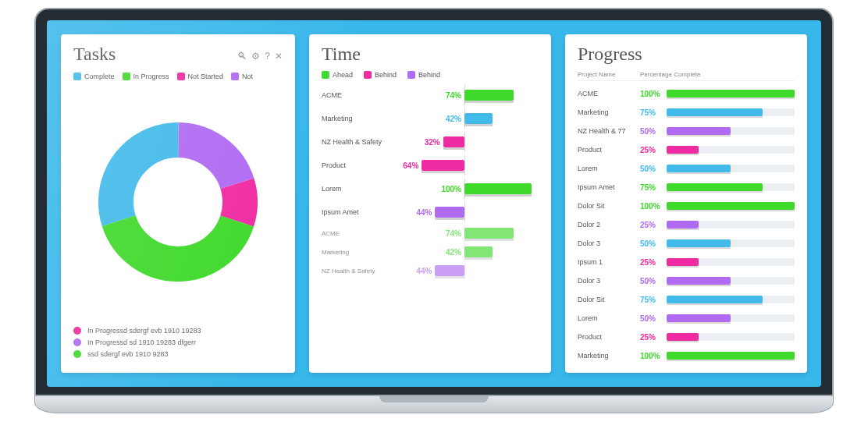 The height and width of the screenshot is (443, 868). Describe the element at coordinates (201, 76) in the screenshot. I see `legend-item: Not Started` at that location.